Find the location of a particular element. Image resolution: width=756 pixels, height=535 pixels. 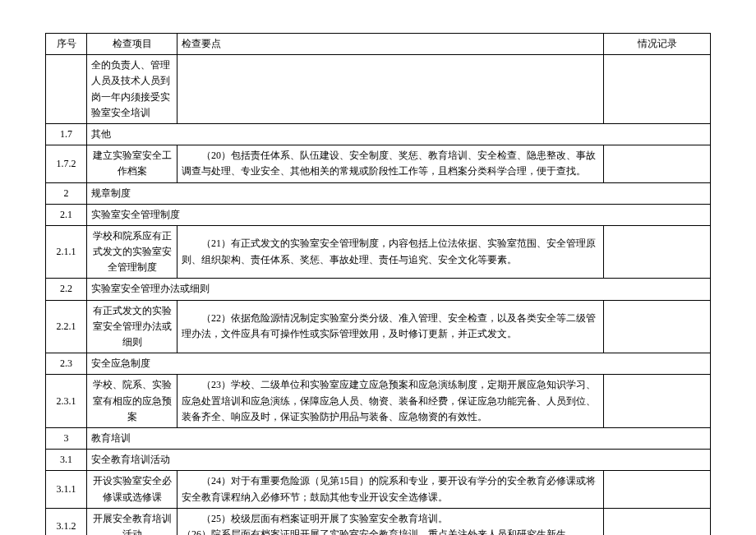

cell-seq: 1.7.2 is located at coordinates (67, 164).